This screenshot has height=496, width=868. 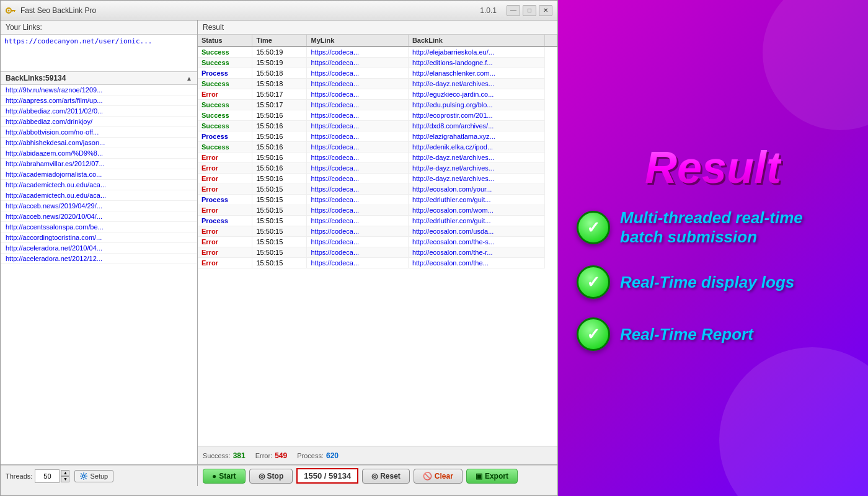 What do you see at coordinates (84, 476) in the screenshot?
I see `setup-icon` at bounding box center [84, 476].